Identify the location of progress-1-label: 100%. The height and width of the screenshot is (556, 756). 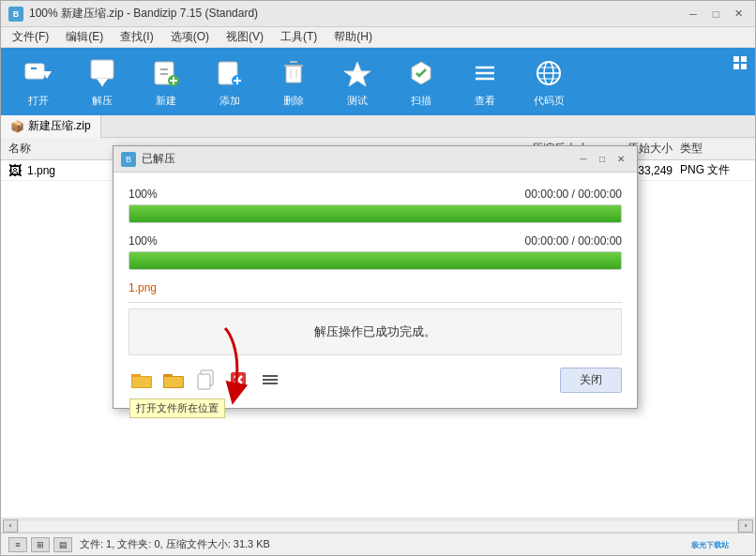
(143, 194).